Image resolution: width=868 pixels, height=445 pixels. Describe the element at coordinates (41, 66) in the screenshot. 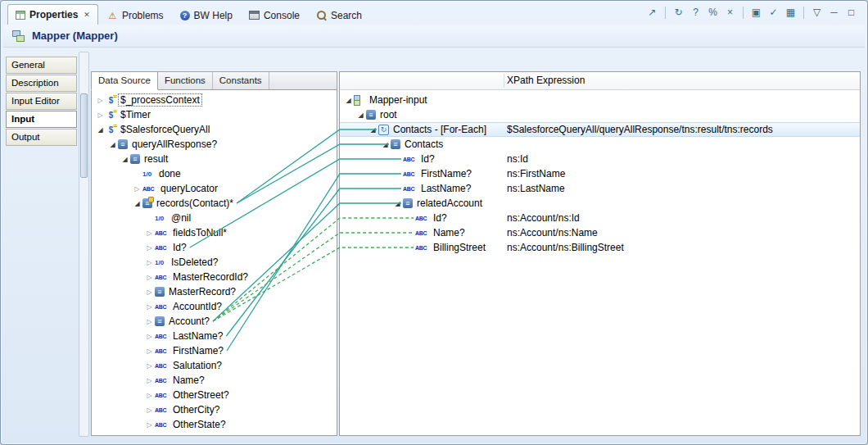

I see `sidebar-item-general: General` at that location.